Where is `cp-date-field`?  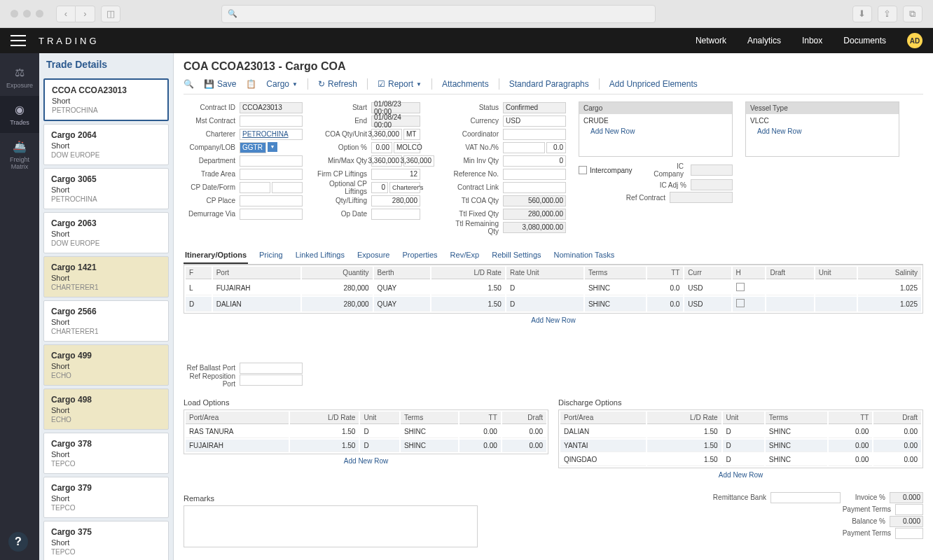 cp-date-field is located at coordinates (255, 188).